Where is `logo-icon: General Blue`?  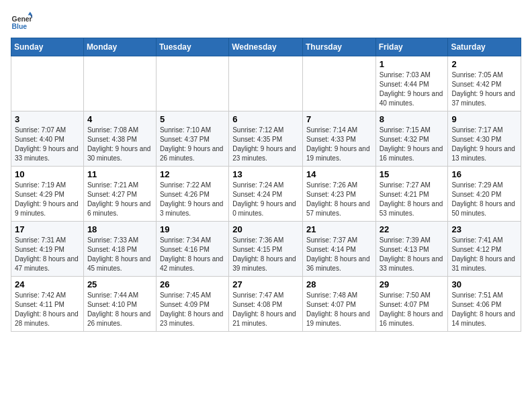 logo-icon: General Blue is located at coordinates (21, 21).